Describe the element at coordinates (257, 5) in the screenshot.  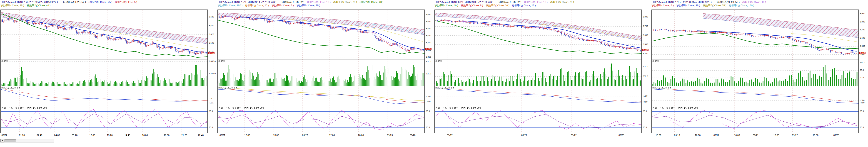
I see `legend-item: 移動平均( Close, 20 )` at that location.